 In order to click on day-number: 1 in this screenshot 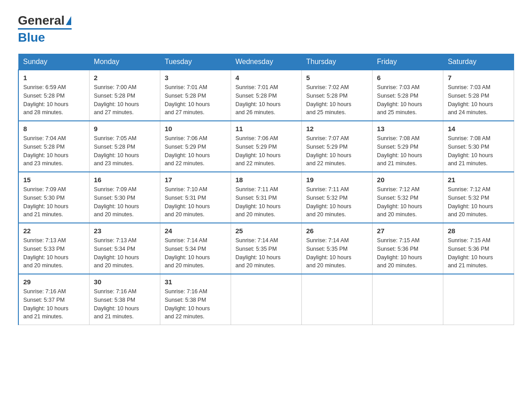, I will do `click(54, 78)`.